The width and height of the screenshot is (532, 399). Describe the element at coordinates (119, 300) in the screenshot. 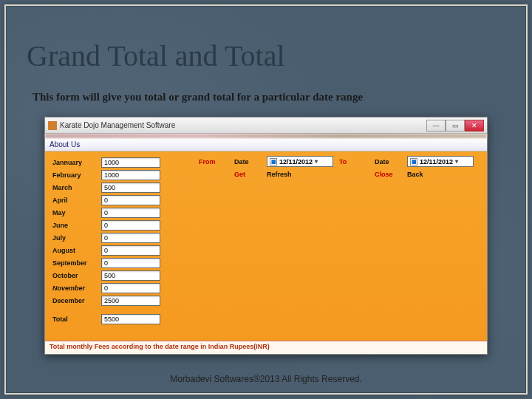

I see `month-row: December` at that location.